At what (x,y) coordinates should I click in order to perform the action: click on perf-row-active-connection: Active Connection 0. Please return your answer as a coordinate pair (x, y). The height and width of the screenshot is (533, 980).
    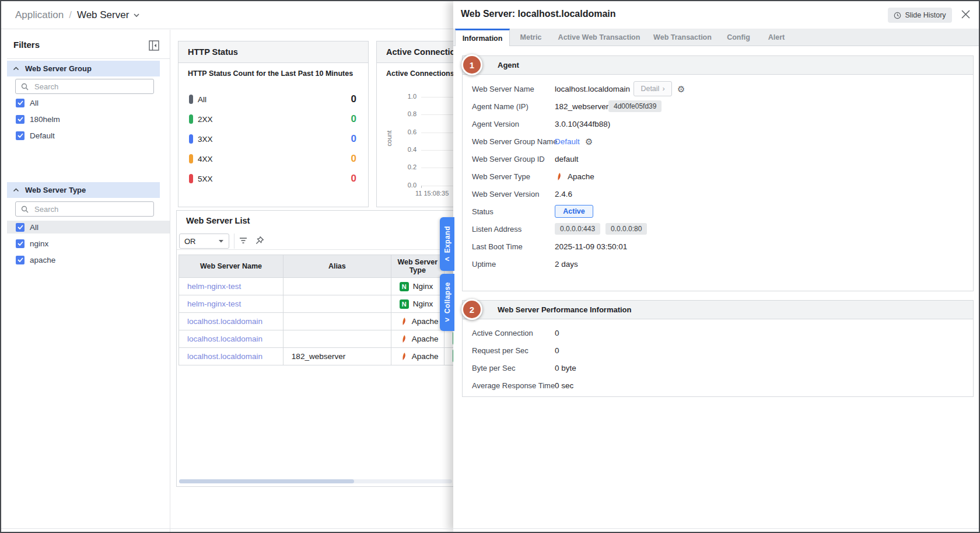
    Looking at the image, I should click on (718, 333).